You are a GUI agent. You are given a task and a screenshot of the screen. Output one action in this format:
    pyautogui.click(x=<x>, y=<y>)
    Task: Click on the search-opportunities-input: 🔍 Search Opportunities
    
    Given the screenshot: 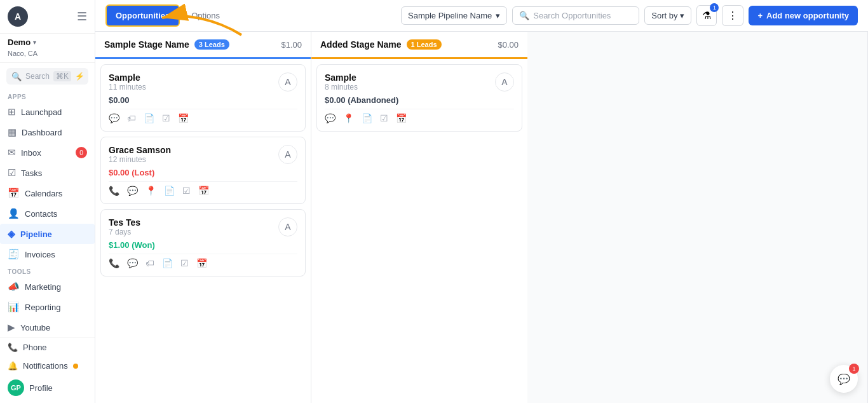 What is the action you would take?
    pyautogui.click(x=576, y=15)
    